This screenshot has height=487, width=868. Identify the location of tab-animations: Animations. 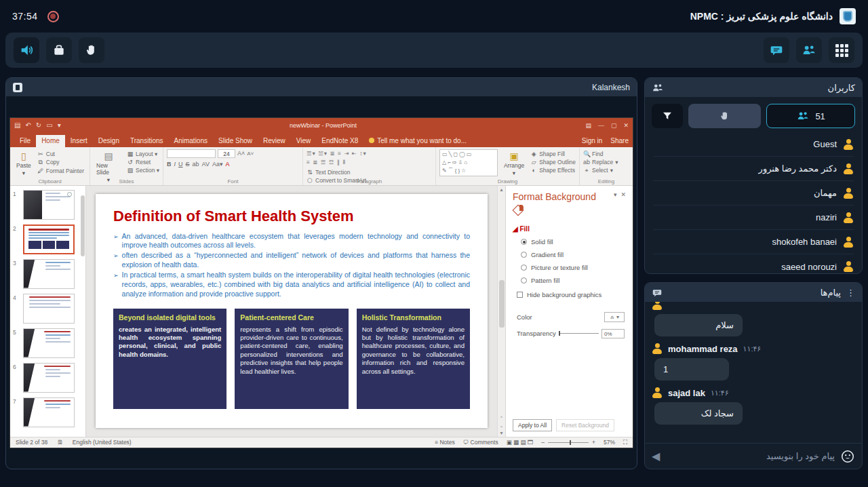
(191, 141).